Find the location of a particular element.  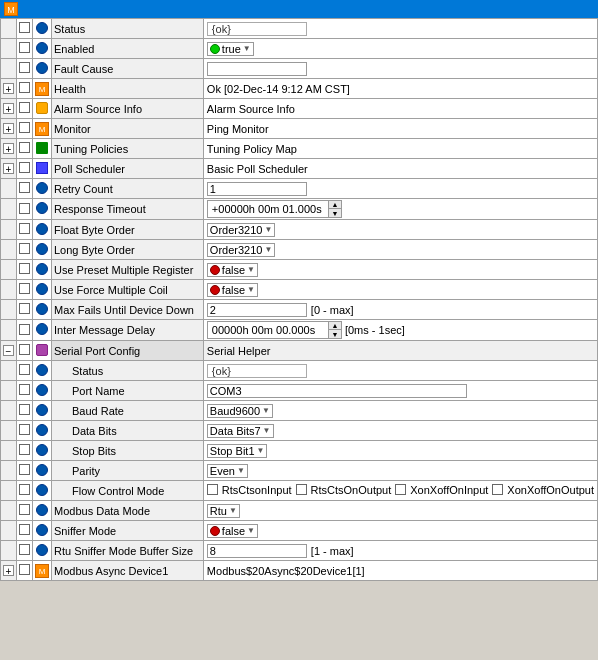

dropdown: Data Bits7▼ is located at coordinates (240, 431).